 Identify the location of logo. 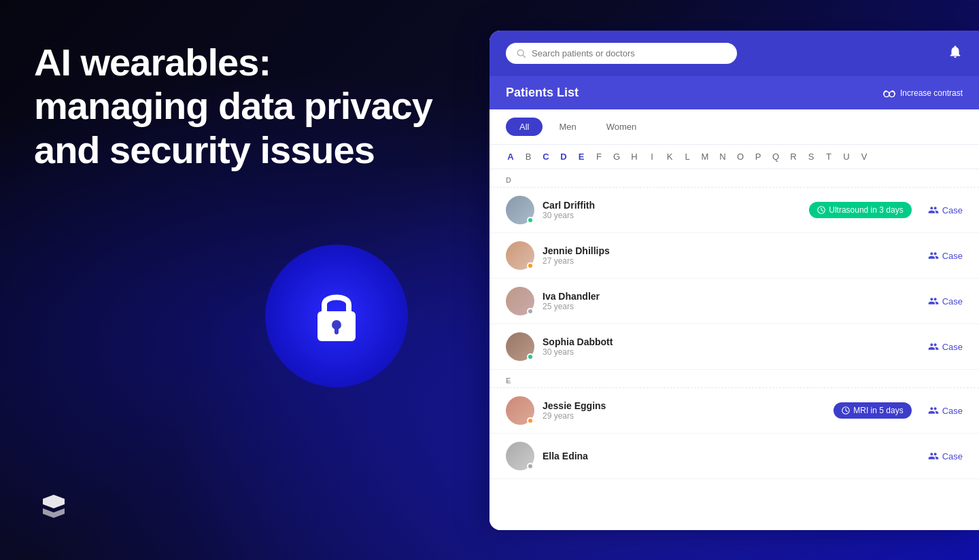
(54, 508).